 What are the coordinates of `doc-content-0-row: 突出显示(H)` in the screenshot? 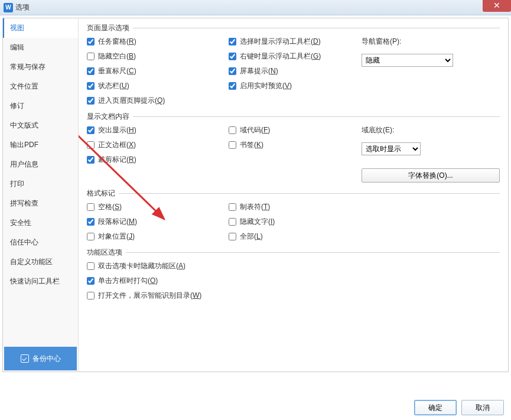 It's located at (155, 130).